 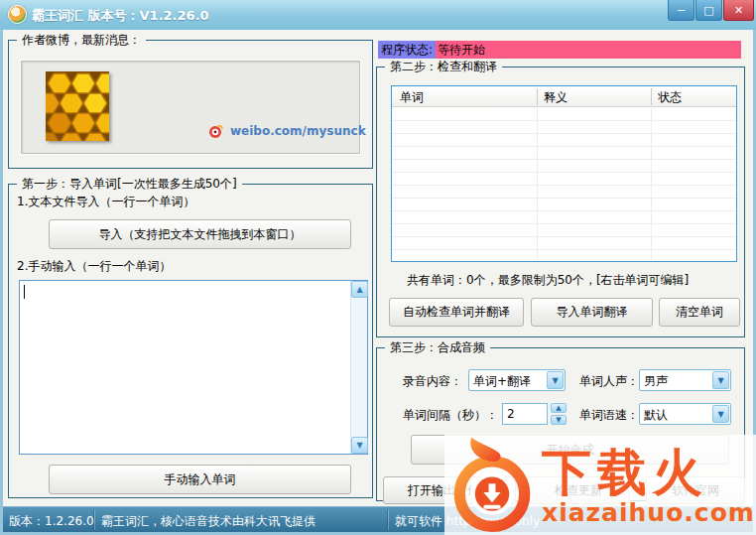 I want to click on program-status-value: 等待开始, so click(x=460, y=50).